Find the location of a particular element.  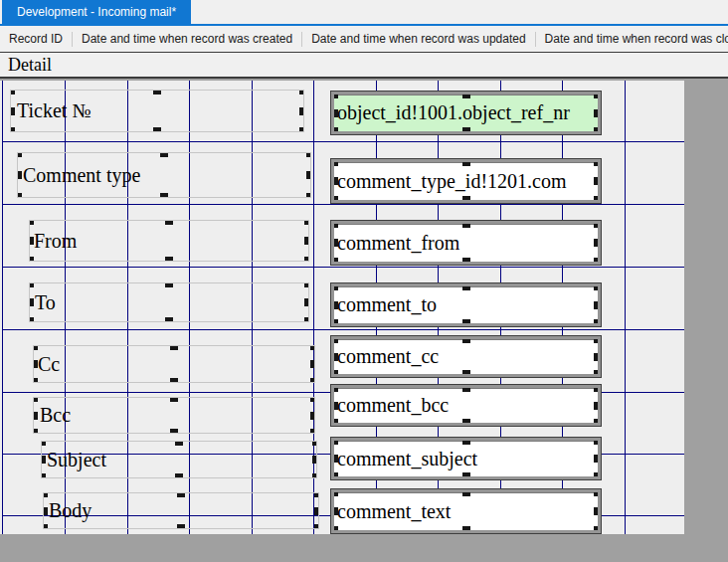

label-cc: Cc is located at coordinates (174, 364).